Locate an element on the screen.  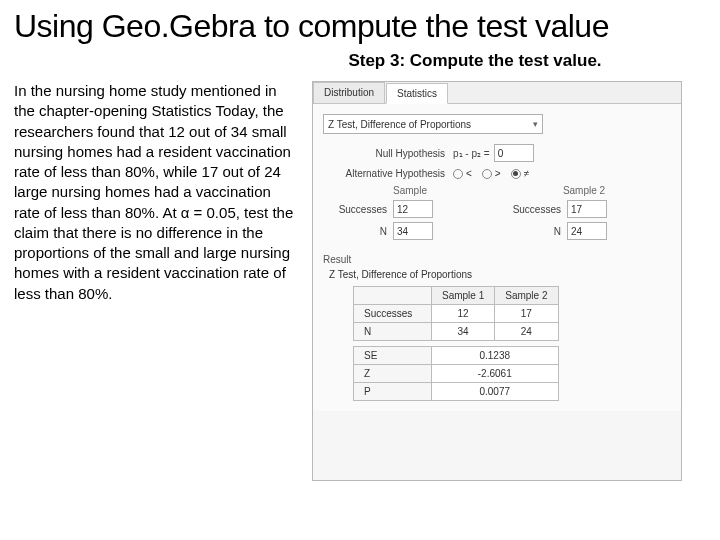
alt-gt-label: > is located at coordinates (498, 174).